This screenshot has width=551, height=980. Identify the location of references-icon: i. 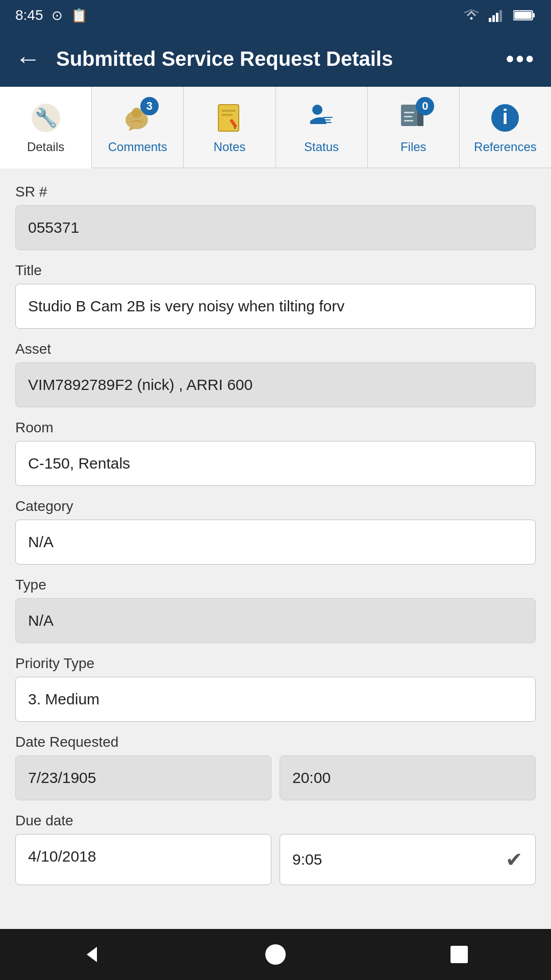
(505, 118).